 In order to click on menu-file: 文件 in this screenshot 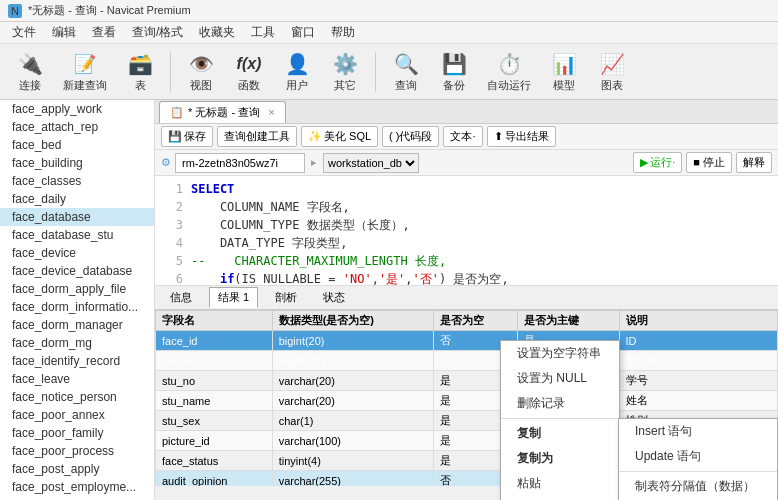, I will do `click(24, 32)`.